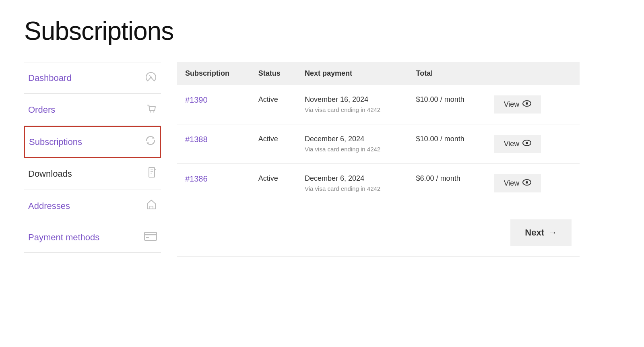 This screenshot has height=347, width=644. I want to click on sidebar-item-addresses: Addresses, so click(93, 206).